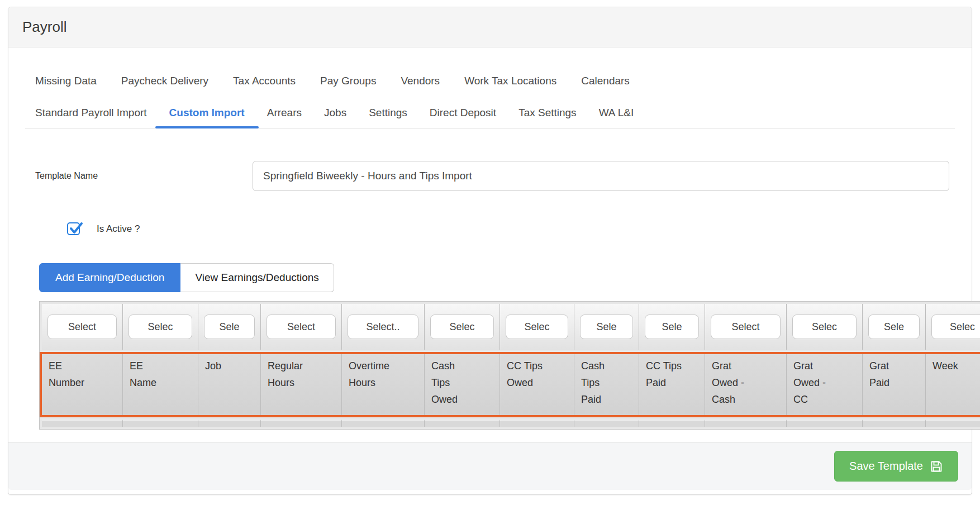  What do you see at coordinates (82, 327) in the screenshot?
I see `select-dropdown-ee-number: Select` at bounding box center [82, 327].